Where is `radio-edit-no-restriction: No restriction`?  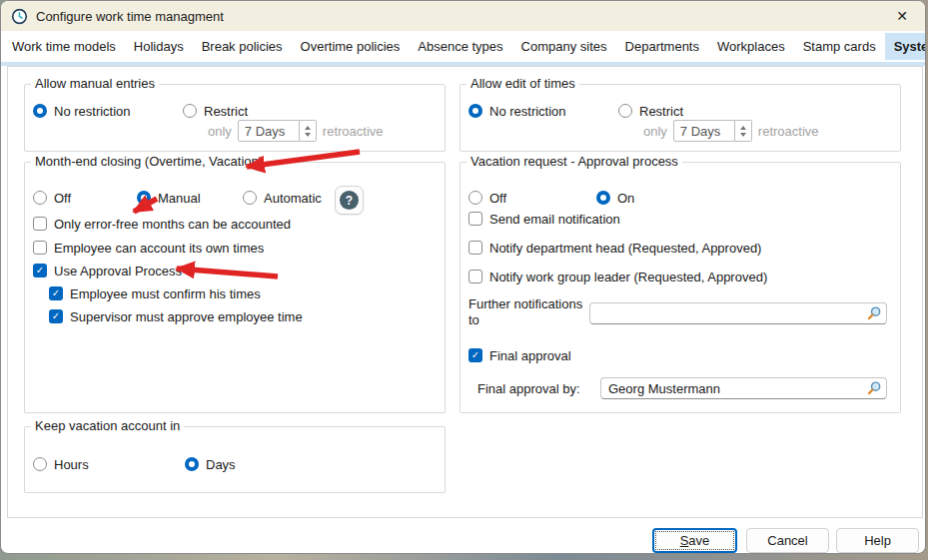 radio-edit-no-restriction: No restriction is located at coordinates (517, 111).